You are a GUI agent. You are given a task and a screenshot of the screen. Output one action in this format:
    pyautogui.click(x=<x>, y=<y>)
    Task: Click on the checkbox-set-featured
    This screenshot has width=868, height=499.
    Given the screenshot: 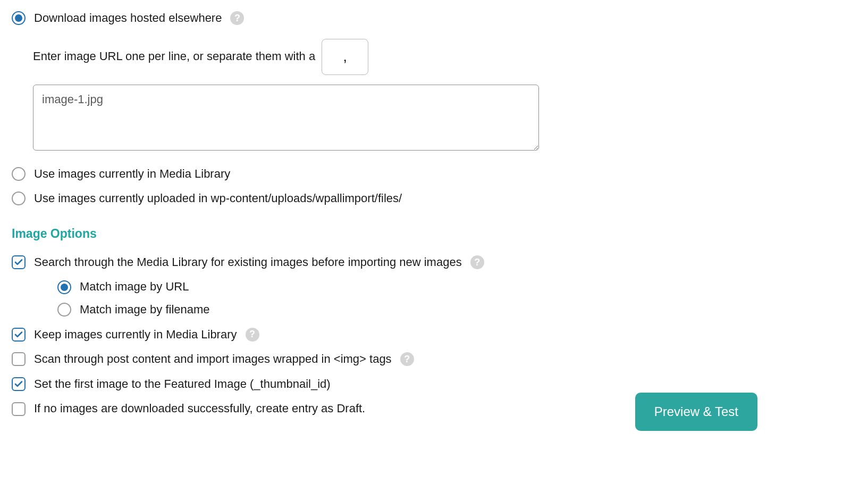 What is the action you would take?
    pyautogui.click(x=19, y=384)
    